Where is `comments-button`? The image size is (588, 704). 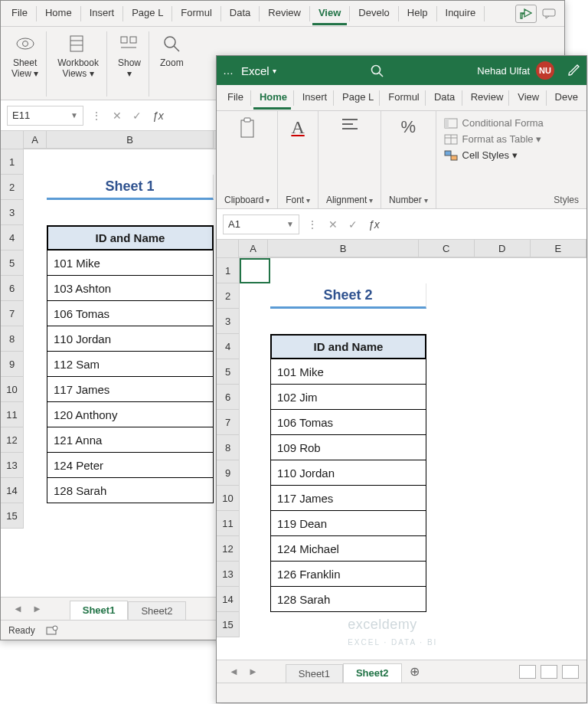
comments-button is located at coordinates (549, 14).